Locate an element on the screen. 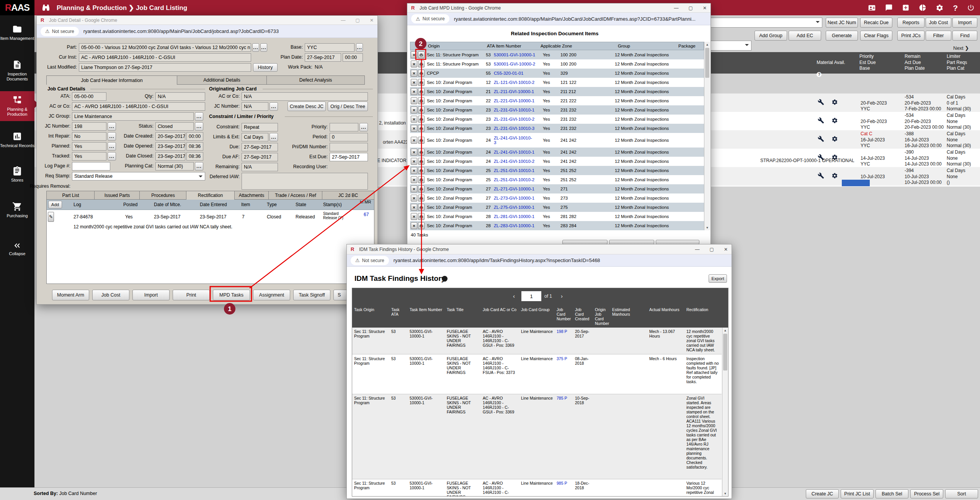  sidebar-item-purchasing: Purchasing is located at coordinates (17, 210).